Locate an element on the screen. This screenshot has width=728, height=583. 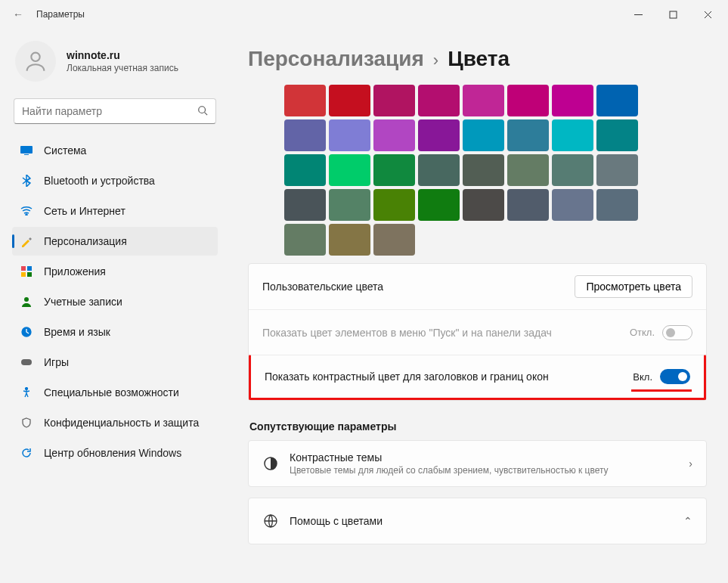
breadcrumb-parent: Персонализация is located at coordinates (336, 59).